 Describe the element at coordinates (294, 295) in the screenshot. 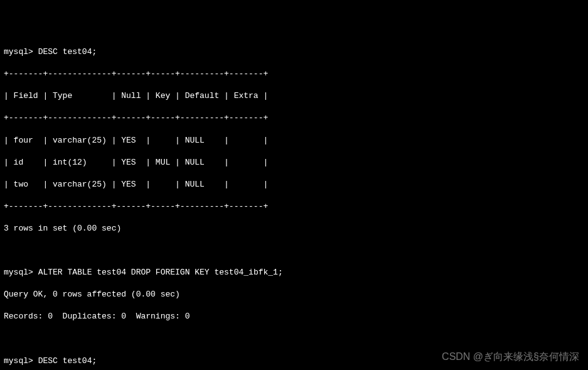

I see `query-ok: Query OK, 0 rows affected (0.00 sec)` at that location.